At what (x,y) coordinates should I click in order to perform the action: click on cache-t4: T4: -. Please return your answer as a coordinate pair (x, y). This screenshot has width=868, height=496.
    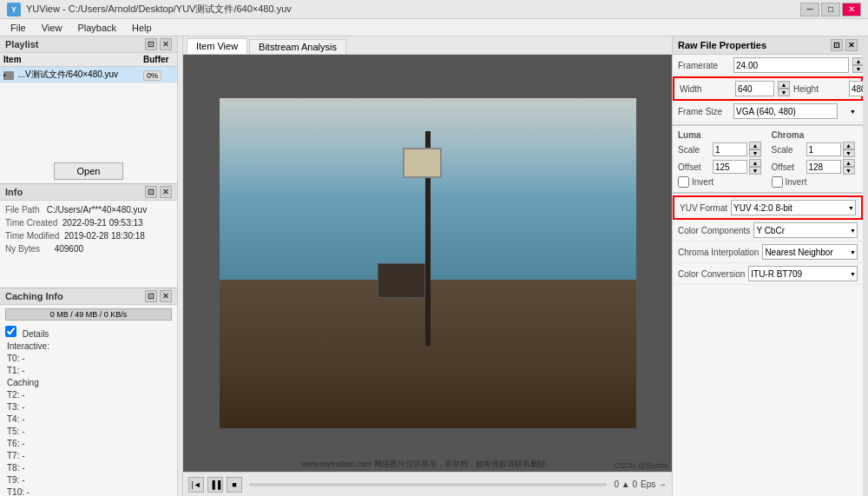
    Looking at the image, I should click on (89, 420).